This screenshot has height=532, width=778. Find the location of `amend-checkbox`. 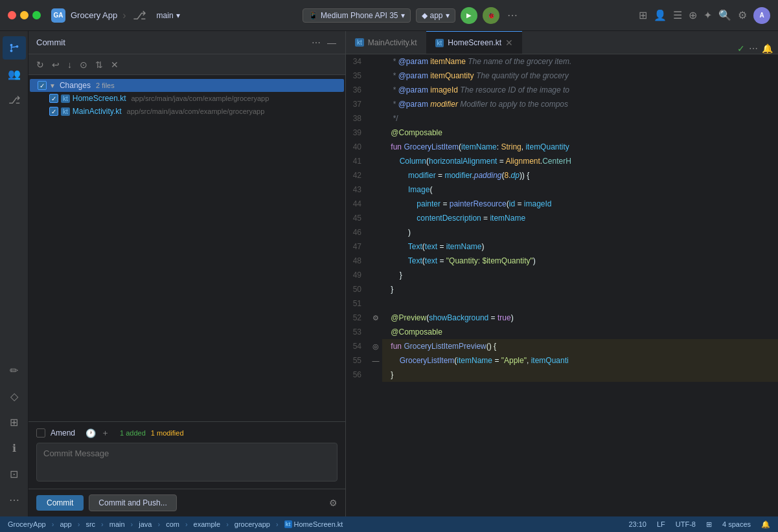

amend-checkbox is located at coordinates (41, 433).